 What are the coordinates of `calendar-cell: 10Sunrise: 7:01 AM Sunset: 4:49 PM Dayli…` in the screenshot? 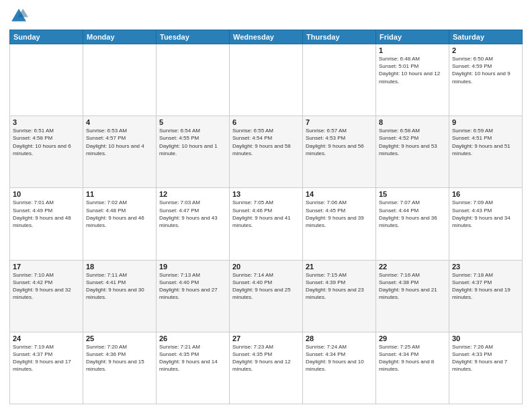 It's located at (47, 224).